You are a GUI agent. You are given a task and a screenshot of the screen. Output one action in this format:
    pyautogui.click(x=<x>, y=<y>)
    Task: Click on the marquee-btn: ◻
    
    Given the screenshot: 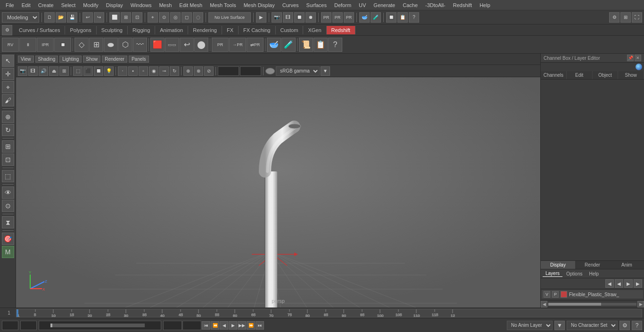 What is the action you would take?
    pyautogui.click(x=187, y=17)
    